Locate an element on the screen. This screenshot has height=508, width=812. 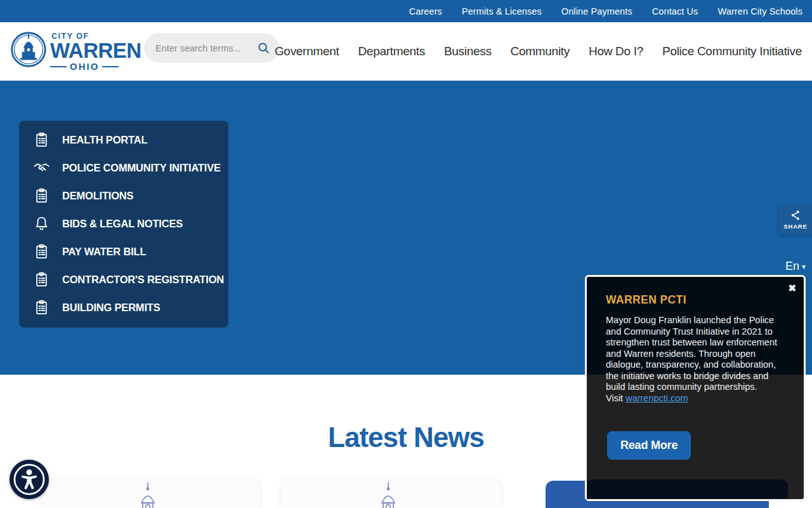
chevron-down-icon: ▾ is located at coordinates (804, 267).